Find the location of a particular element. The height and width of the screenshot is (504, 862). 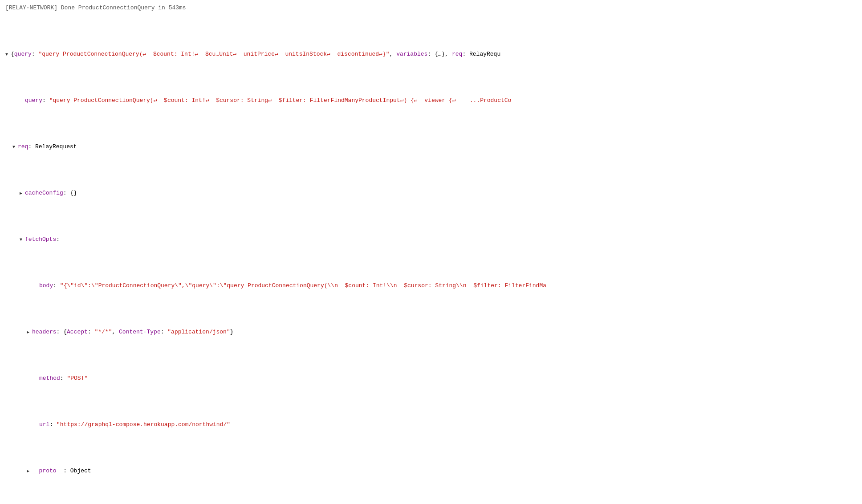

fetchopts-row: fetchOpts: is located at coordinates (431, 240).